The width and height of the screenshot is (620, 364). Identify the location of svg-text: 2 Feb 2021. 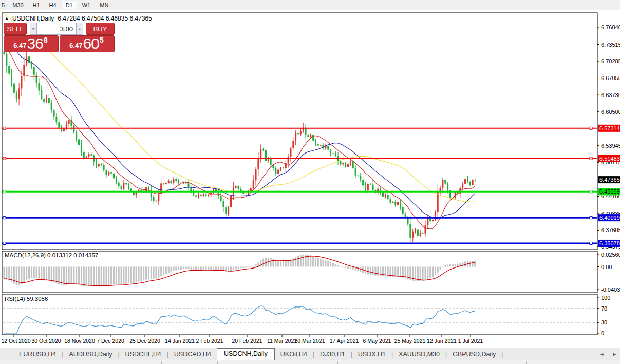
(210, 341).